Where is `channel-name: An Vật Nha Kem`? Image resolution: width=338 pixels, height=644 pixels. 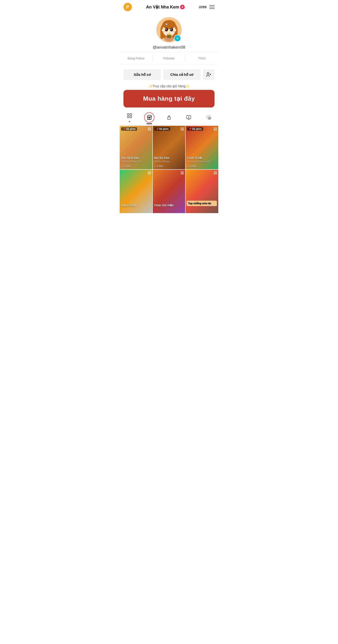
channel-name: An Vật Nha Kem is located at coordinates (162, 7).